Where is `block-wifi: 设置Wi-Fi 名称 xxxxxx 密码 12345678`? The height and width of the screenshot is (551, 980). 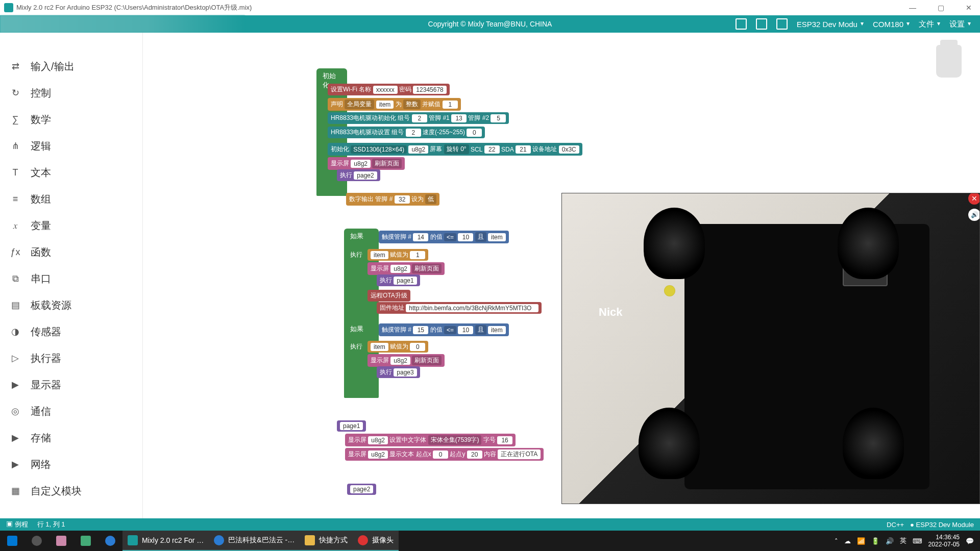
block-wifi: 设置Wi-Fi 名称 xxxxxx 密码 12345678 is located at coordinates (389, 90).